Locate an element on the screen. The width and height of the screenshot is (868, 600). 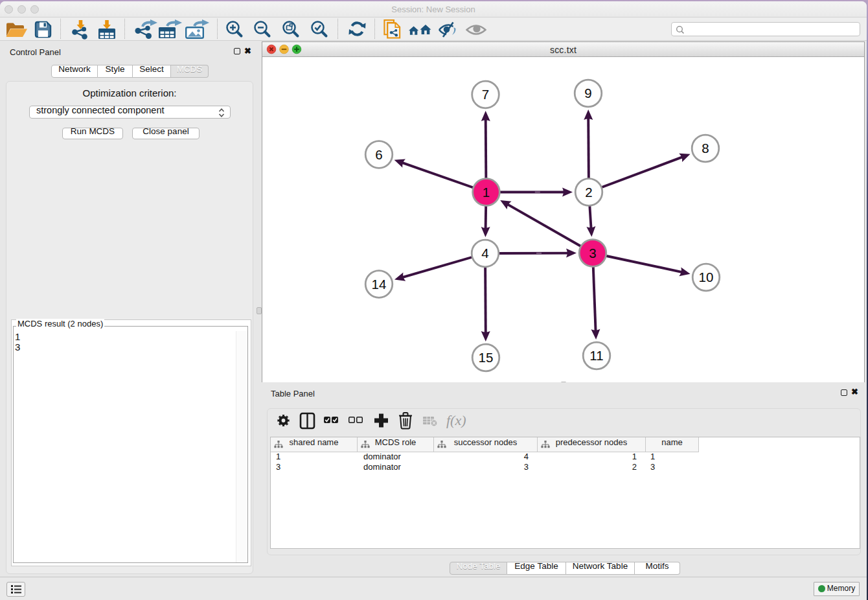
svg-text: 1 is located at coordinates (486, 192).